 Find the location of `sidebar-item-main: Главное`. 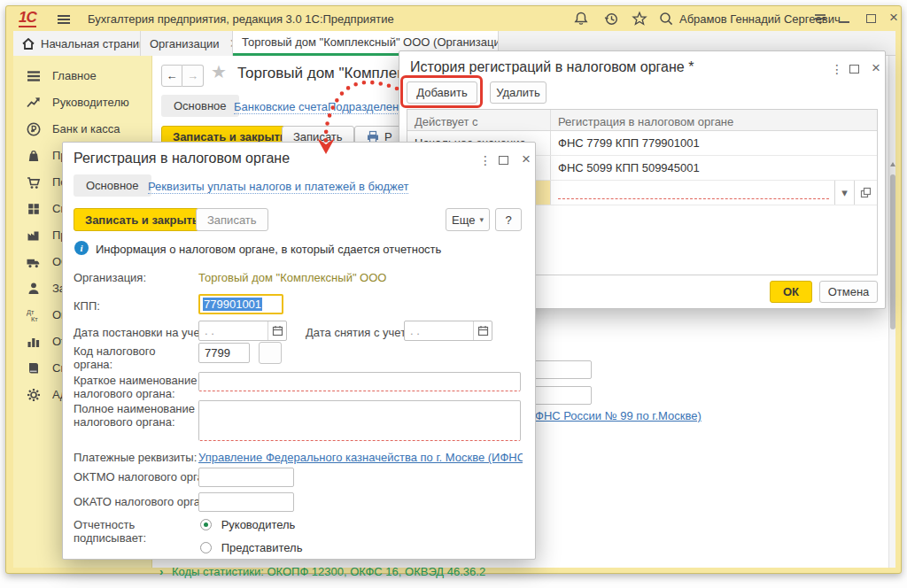

sidebar-item-main: Главное is located at coordinates (82, 77).